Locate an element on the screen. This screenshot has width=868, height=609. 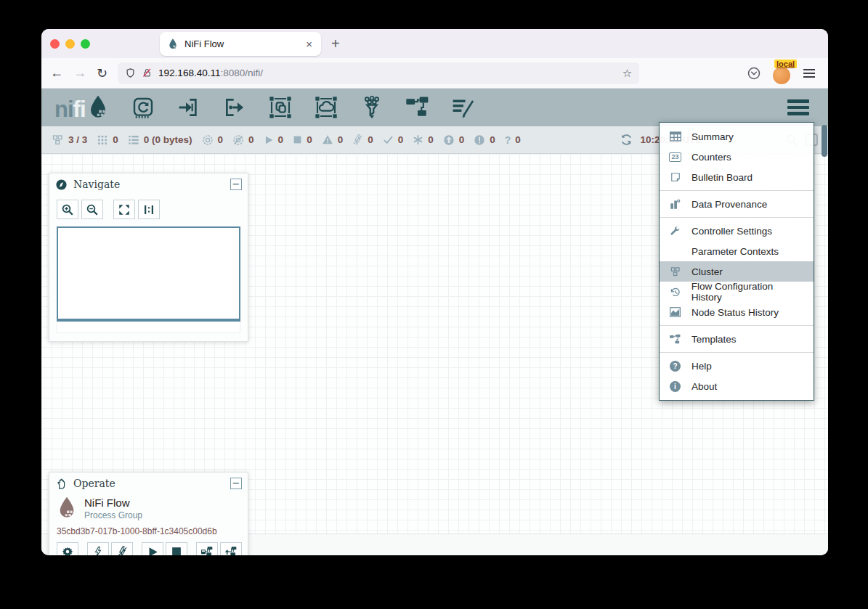
tab-title: NiFi Flow is located at coordinates (244, 44).